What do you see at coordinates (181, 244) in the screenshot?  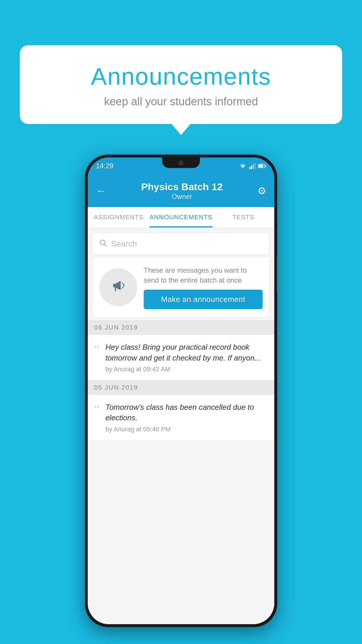 I see `search-bar: Search` at bounding box center [181, 244].